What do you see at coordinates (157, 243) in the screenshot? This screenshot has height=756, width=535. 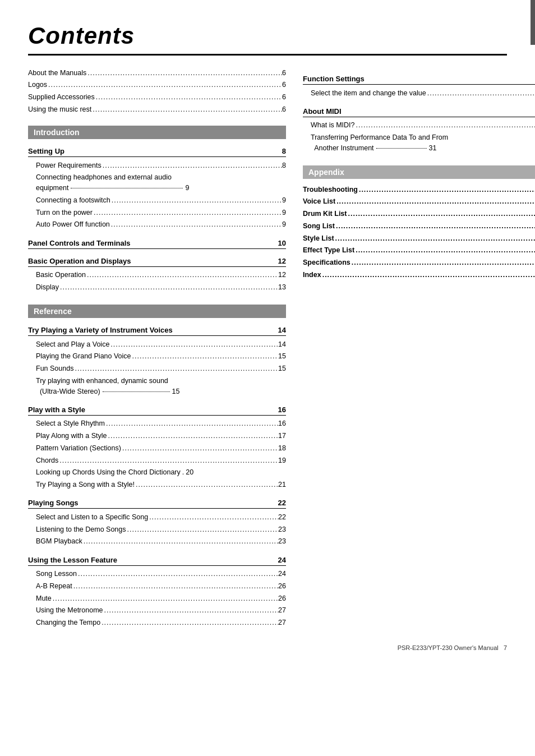 I see `subsection-panel-controls: Panel Controls and Terminals 10` at bounding box center [157, 243].